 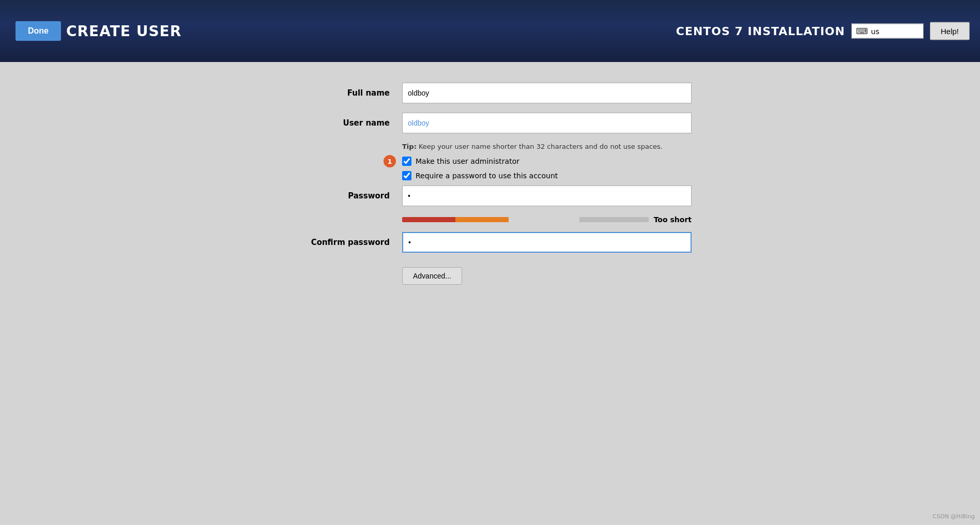 I want to click on header: Done CREATE USER CENTOS 7 INSTALLATION ⌨…, so click(x=490, y=31).